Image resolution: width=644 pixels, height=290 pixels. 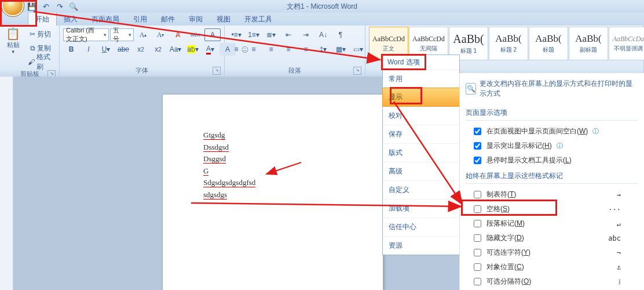 What do you see at coordinates (71, 49) in the screenshot?
I see `bold-button: B` at bounding box center [71, 49].